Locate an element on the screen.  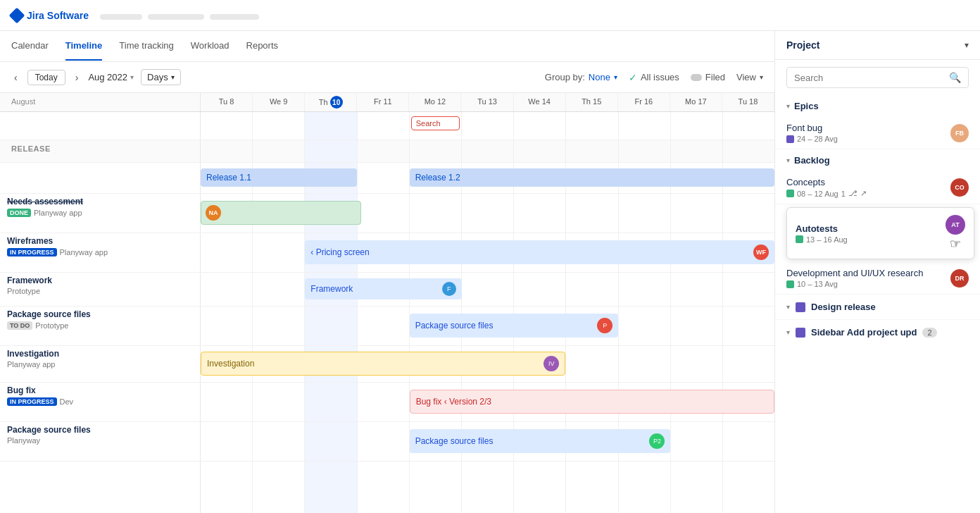
release-bars-left is located at coordinates (100, 178).